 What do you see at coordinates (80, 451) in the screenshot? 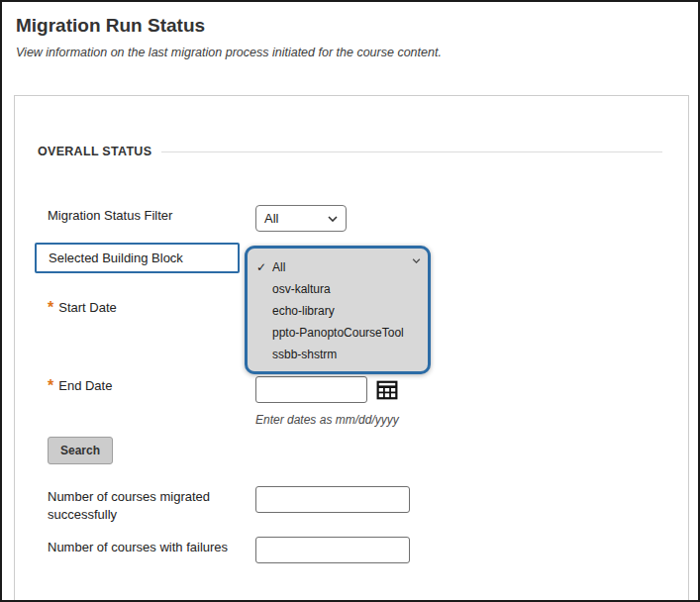
I see `search-button: Search` at bounding box center [80, 451].